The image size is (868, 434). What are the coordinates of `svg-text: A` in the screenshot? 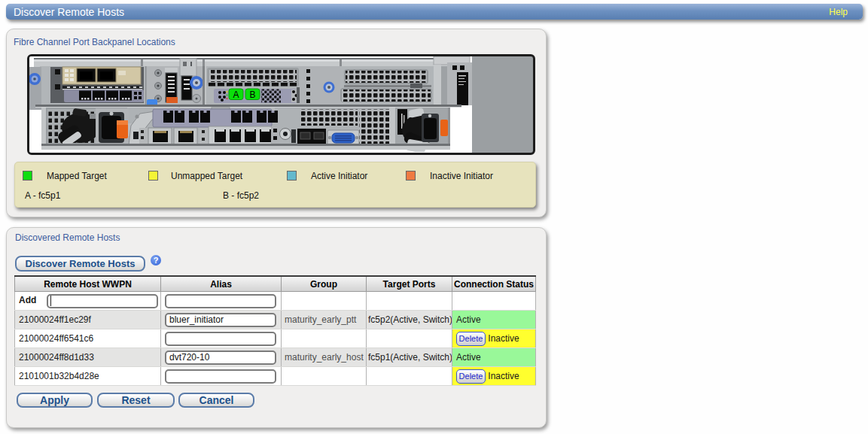 It's located at (236, 95).